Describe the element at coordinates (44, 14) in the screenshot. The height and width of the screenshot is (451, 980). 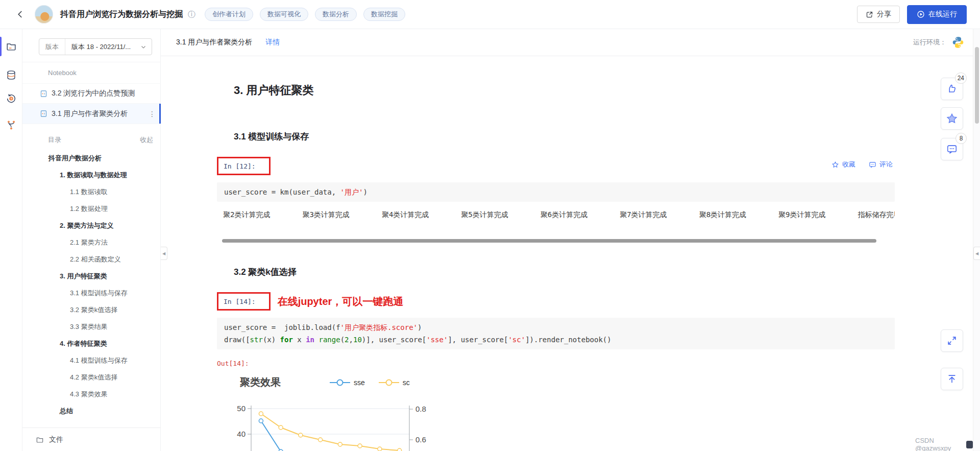
I see `avatar` at that location.